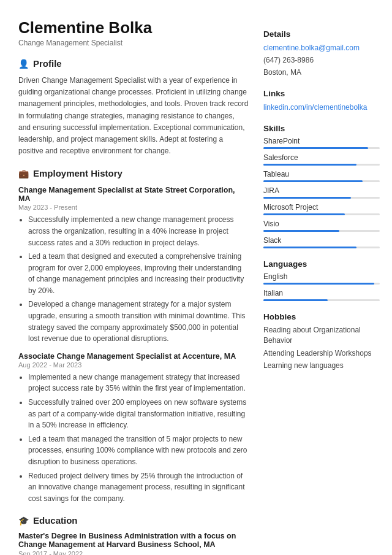 This screenshot has width=392, height=555. I want to click on languages-title: Languages, so click(322, 264).